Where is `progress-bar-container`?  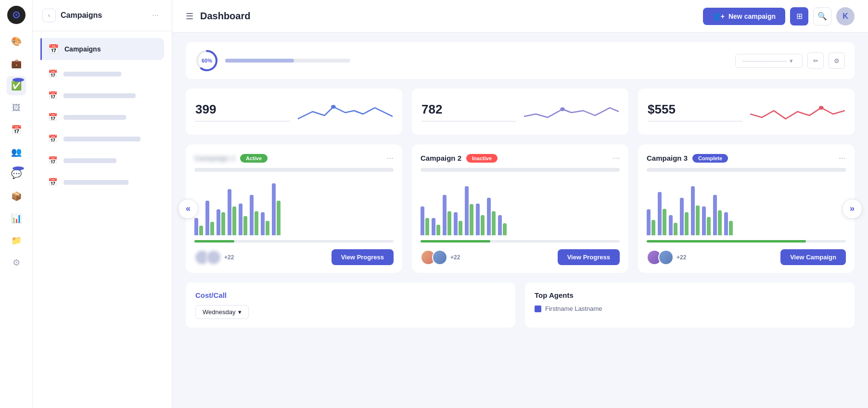 progress-bar-container is located at coordinates (288, 61).